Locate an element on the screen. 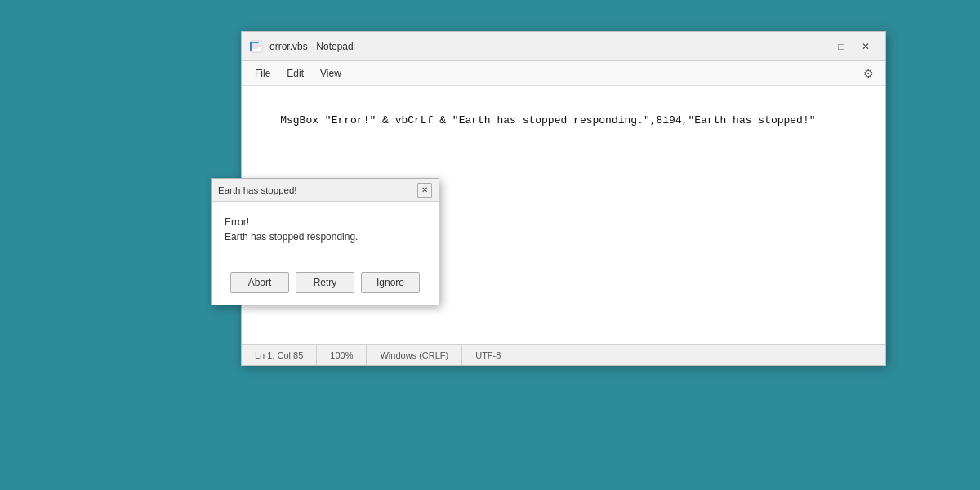 The width and height of the screenshot is (980, 490). menu-items: File Edit View is located at coordinates (298, 74).